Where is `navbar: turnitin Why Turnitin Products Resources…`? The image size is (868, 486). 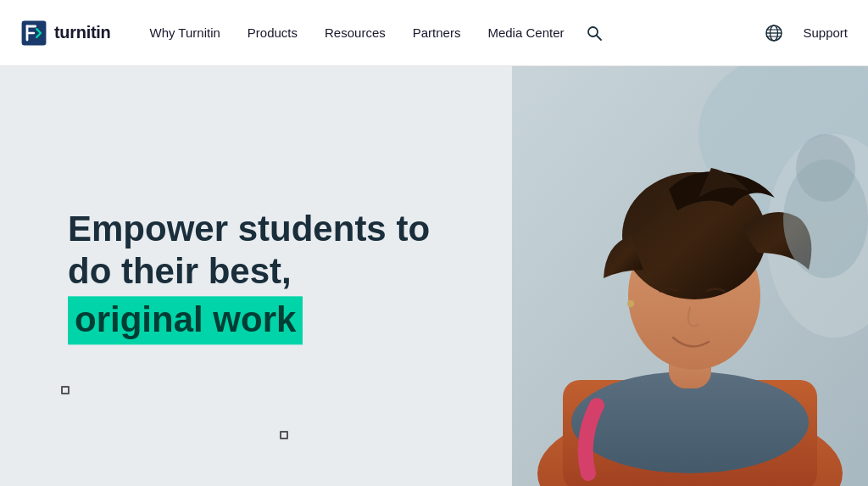 navbar: turnitin Why Turnitin Products Resources… is located at coordinates (434, 33).